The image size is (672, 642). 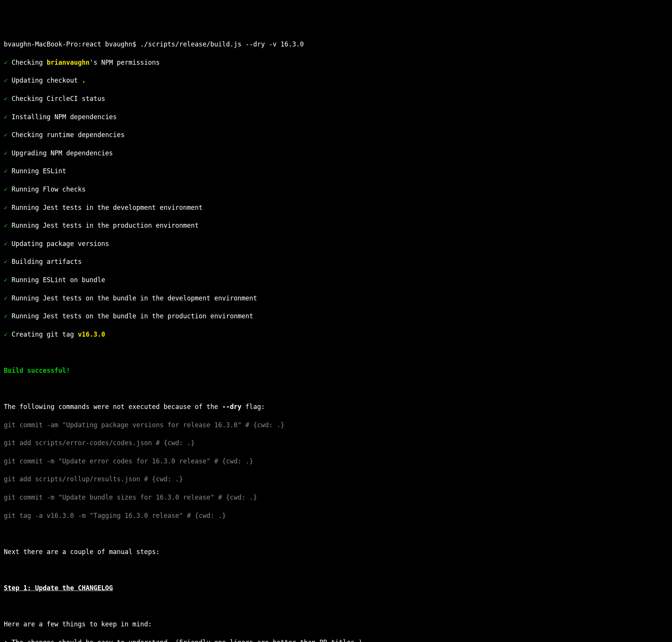 I want to click on step-text: Installing NPM dependencies, so click(x=64, y=117).